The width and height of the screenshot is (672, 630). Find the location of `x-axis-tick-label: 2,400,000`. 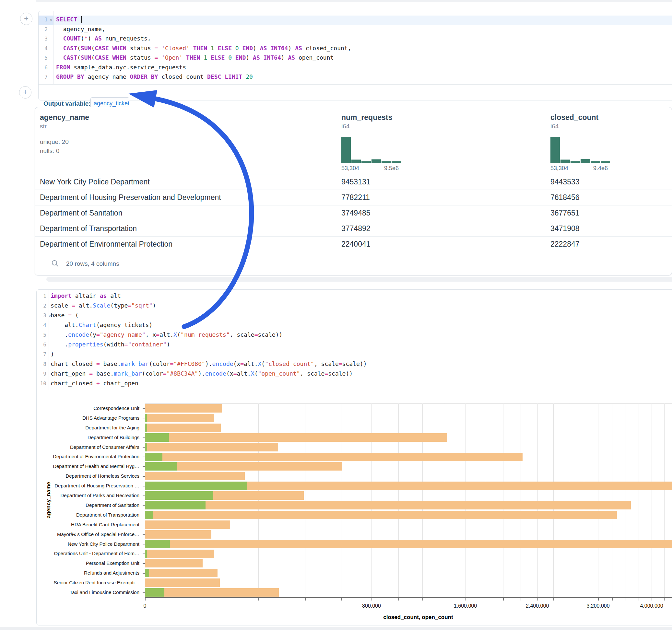

x-axis-tick-label: 2,400,000 is located at coordinates (537, 606).